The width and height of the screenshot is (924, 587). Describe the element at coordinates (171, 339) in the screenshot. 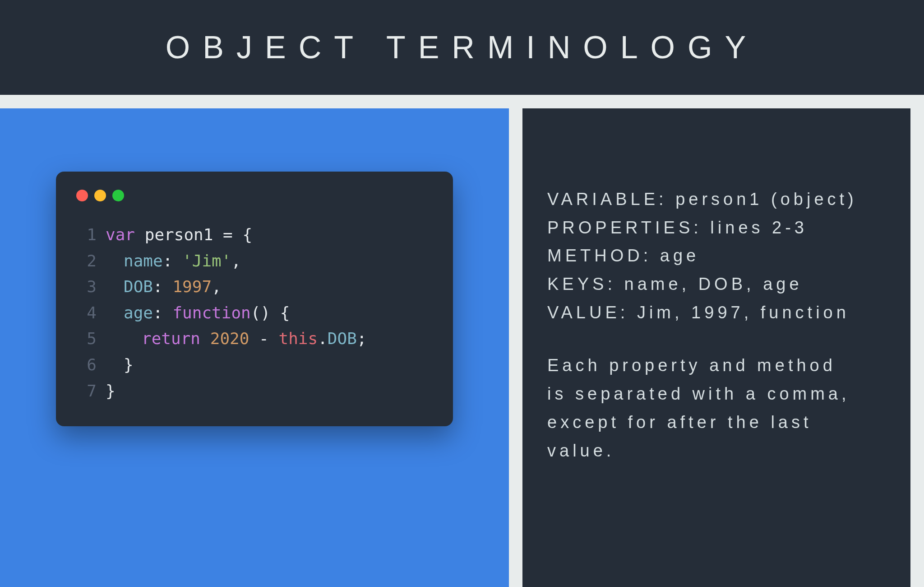

I see `keyword: return` at that location.